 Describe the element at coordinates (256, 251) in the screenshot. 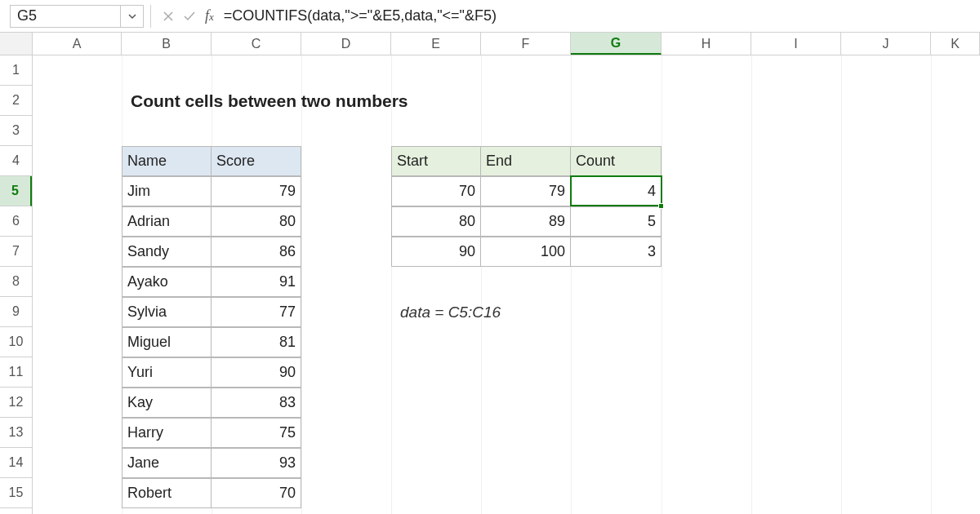

I see `t1-score-cell: 86` at that location.